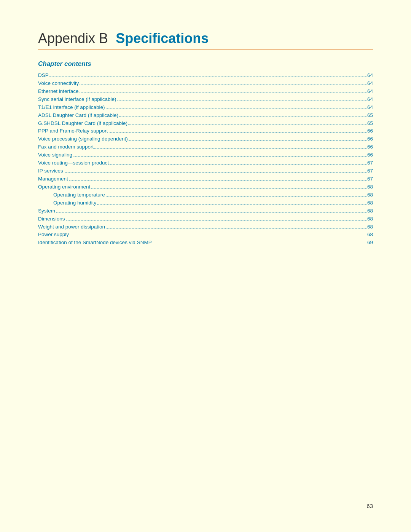 The width and height of the screenshot is (411, 532). Describe the element at coordinates (206, 155) in the screenshot. I see `toc-item: Voice signaling66` at that location.